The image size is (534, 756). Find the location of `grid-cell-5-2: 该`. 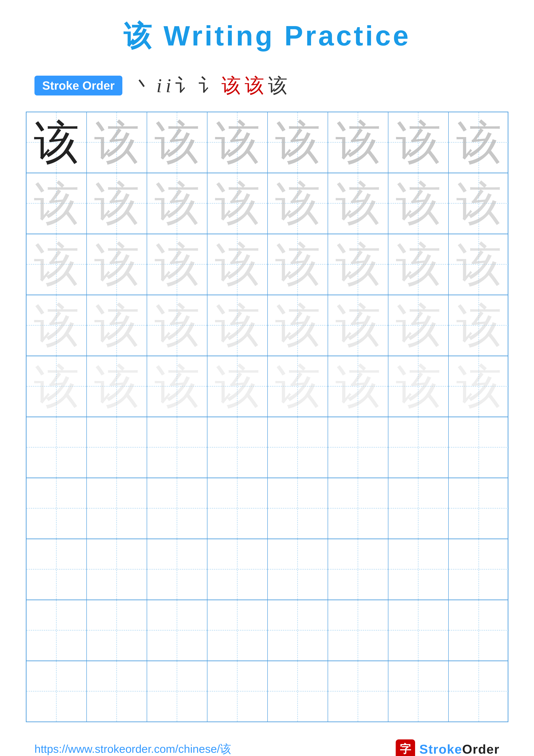

grid-cell-5-2: 该 is located at coordinates (117, 387).